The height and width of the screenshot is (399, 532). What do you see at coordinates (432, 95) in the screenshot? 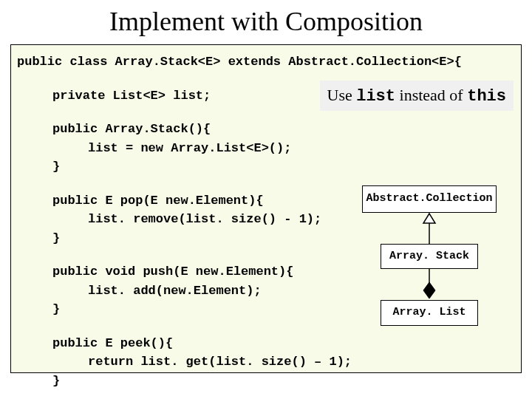
I see `tip-text: instead of` at bounding box center [432, 95].